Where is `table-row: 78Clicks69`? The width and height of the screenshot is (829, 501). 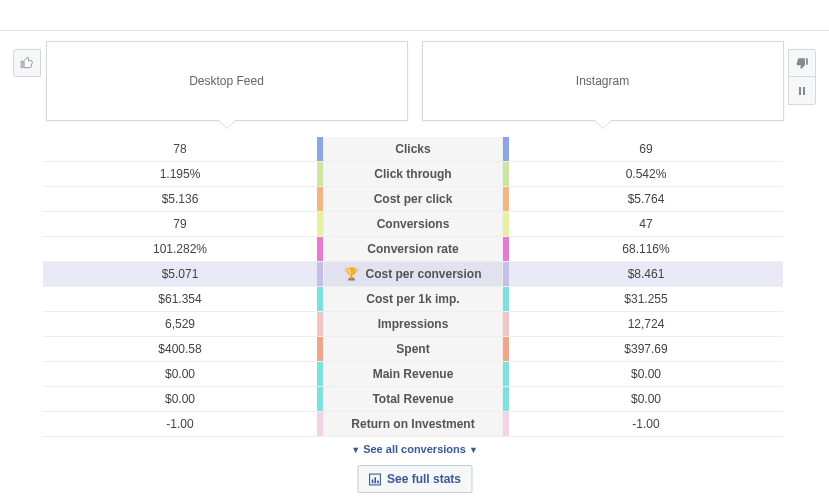
table-row: 78Clicks69 is located at coordinates (413, 150).